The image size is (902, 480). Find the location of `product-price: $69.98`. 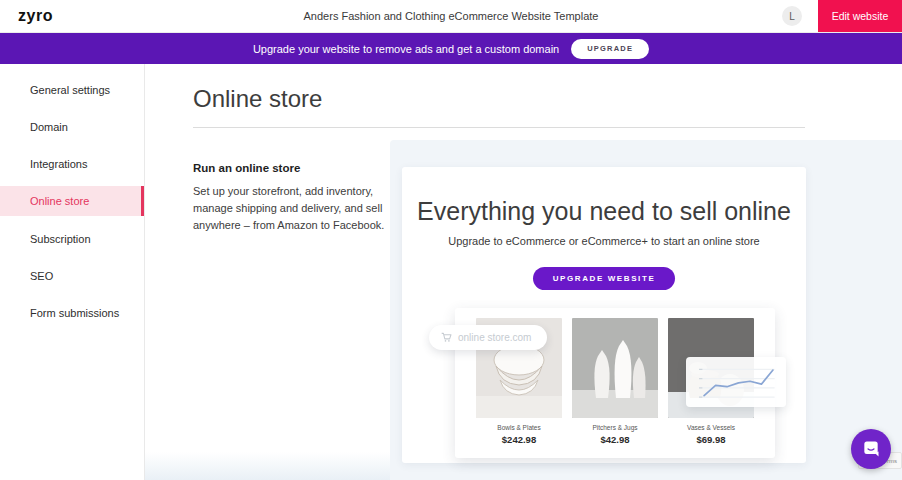

product-price: $69.98 is located at coordinates (711, 440).